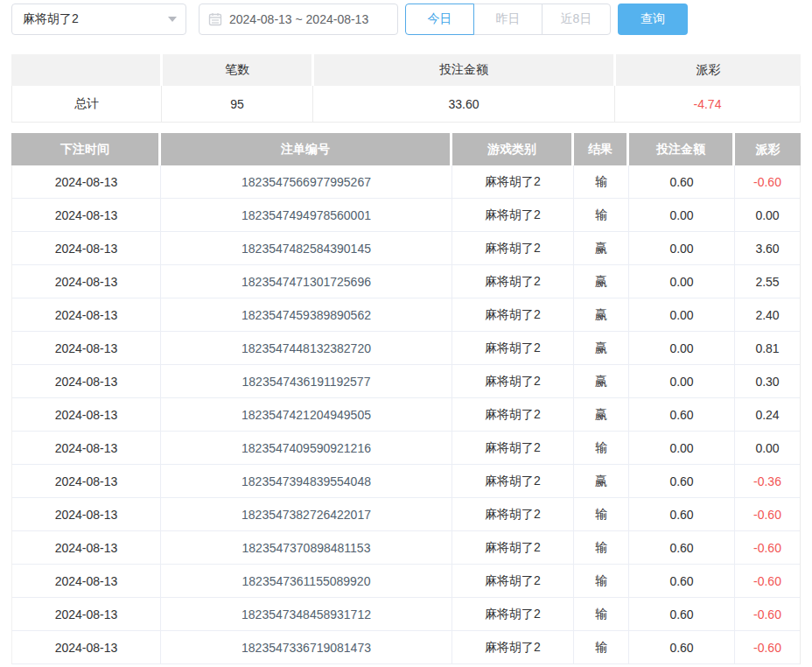 This screenshot has height=667, width=812. Describe the element at coordinates (306, 481) in the screenshot. I see `bet-id-cell: 1823547394839554048` at that location.